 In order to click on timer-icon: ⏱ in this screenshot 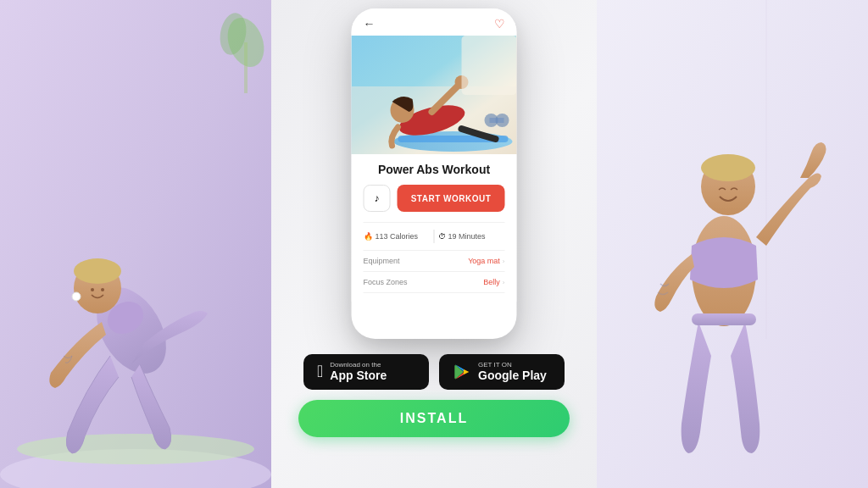, I will do `click(442, 236)`.